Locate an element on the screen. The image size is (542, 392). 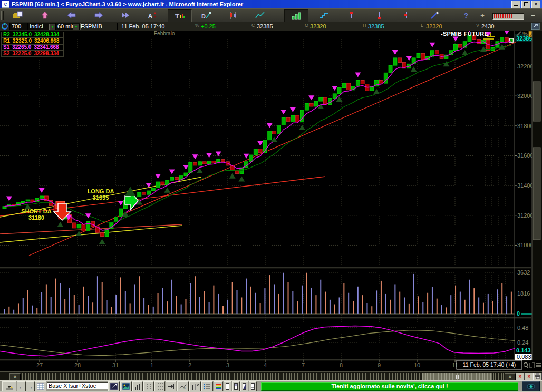
svg-text: G is located at coordinates (185, 388).